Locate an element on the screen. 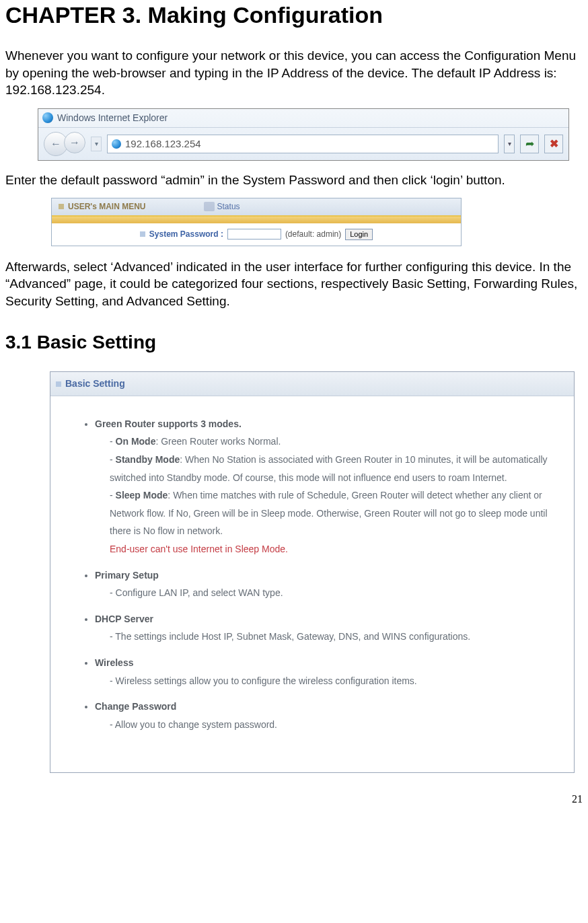 The height and width of the screenshot is (923, 588). basic-setting-header: Basic Setting is located at coordinates (312, 384).